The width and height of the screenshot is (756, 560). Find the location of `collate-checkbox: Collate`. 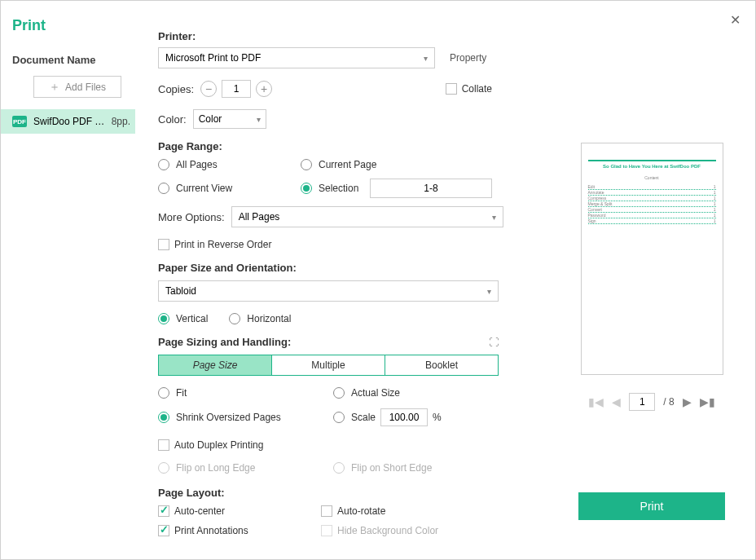

collate-checkbox: Collate is located at coordinates (469, 89).